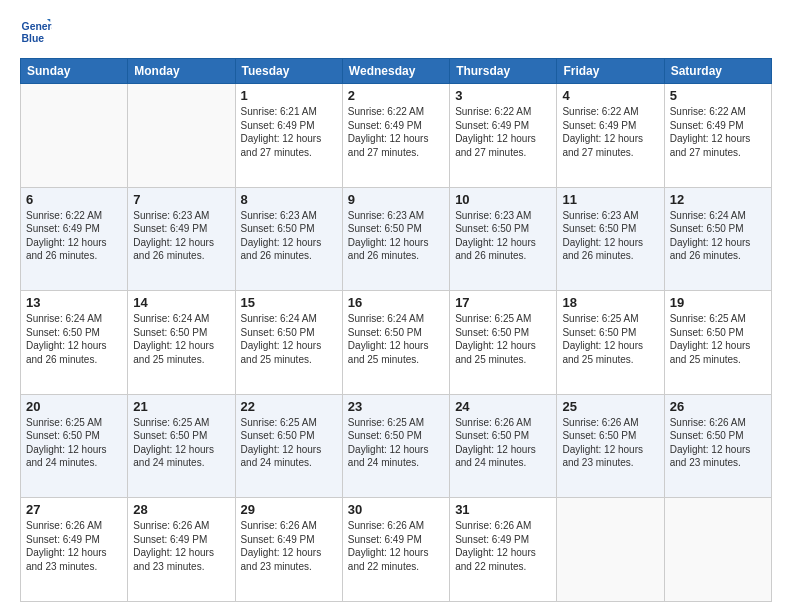 The height and width of the screenshot is (612, 792). What do you see at coordinates (718, 200) in the screenshot?
I see `day-number: 12` at bounding box center [718, 200].